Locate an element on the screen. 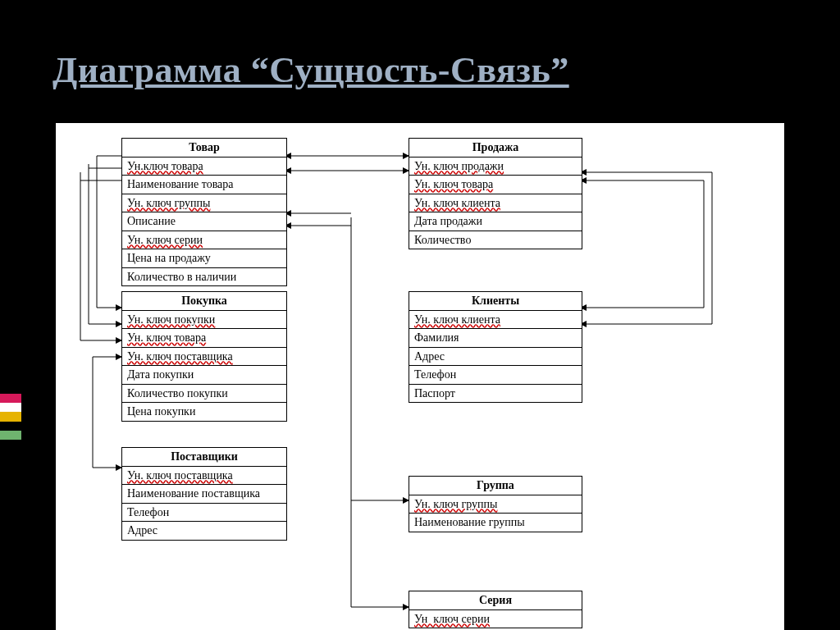  entity-field: Ун.ключ товара is located at coordinates (204, 167).